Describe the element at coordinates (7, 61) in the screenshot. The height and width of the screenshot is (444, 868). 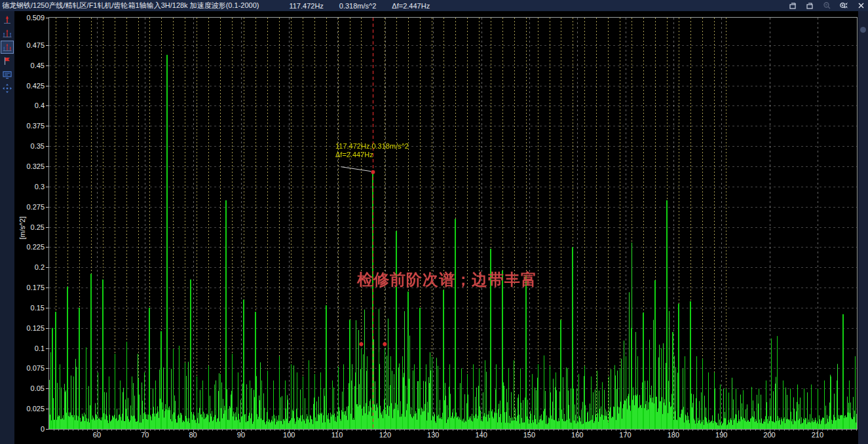
I see `flag-marker-tool` at that location.